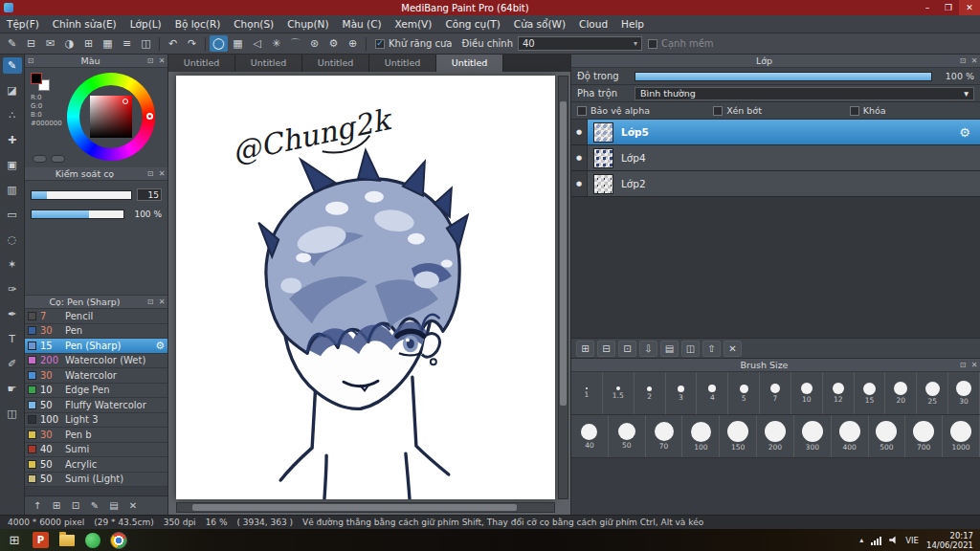  What do you see at coordinates (96, 435) in the screenshot?
I see `brush-item: 30 Pen b` at bounding box center [96, 435].